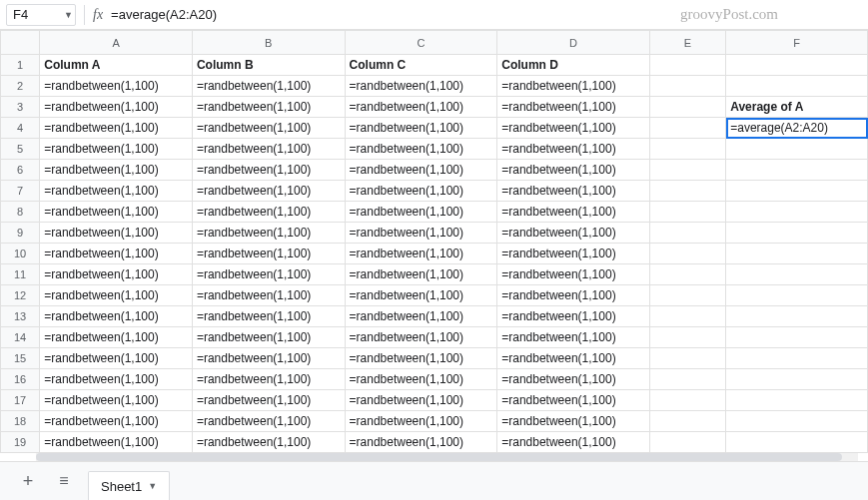 Image resolution: width=868 pixels, height=500 pixels. What do you see at coordinates (20, 86) in the screenshot?
I see `row-header-2: 2` at bounding box center [20, 86].